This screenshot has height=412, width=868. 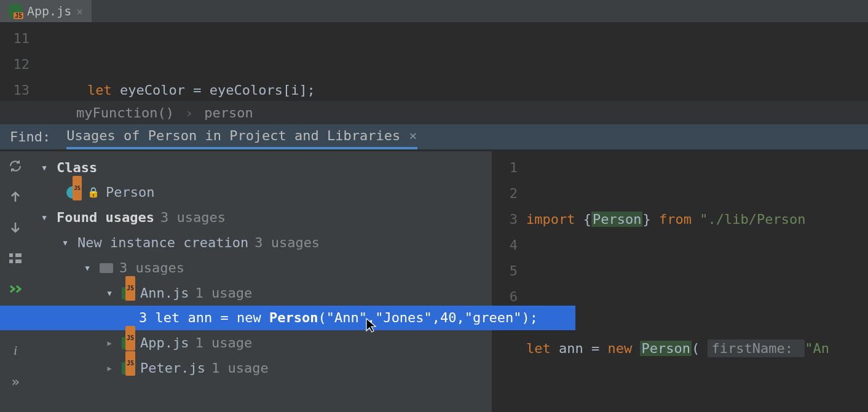 I want to click on usage-code: 3 let ann = new Person("Ann","Jones",40,…, so click(x=338, y=318).